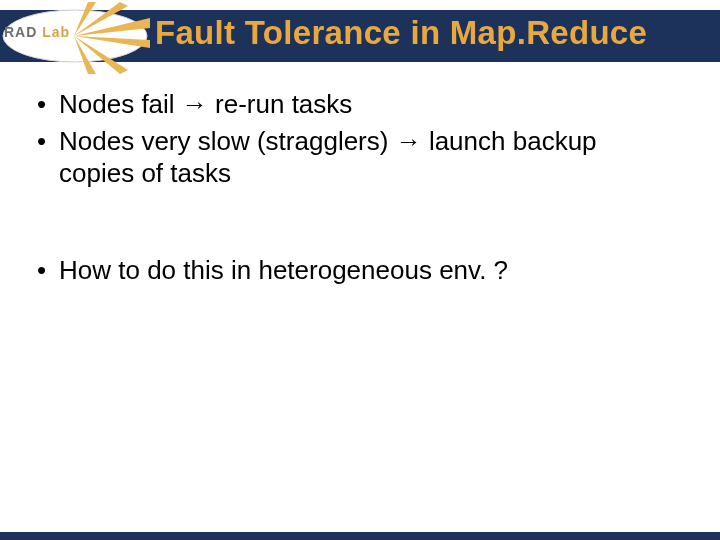 This screenshot has width=720, height=540. What do you see at coordinates (355, 158) in the screenshot?
I see `bullet-item: Nodes very slow (stragglers) → launch ba…` at bounding box center [355, 158].